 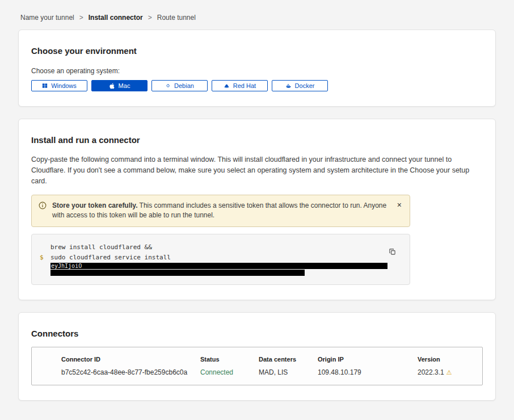 What do you see at coordinates (368, 372) in the screenshot?
I see `origin-ip-value: 109.48.10.179` at bounding box center [368, 372].